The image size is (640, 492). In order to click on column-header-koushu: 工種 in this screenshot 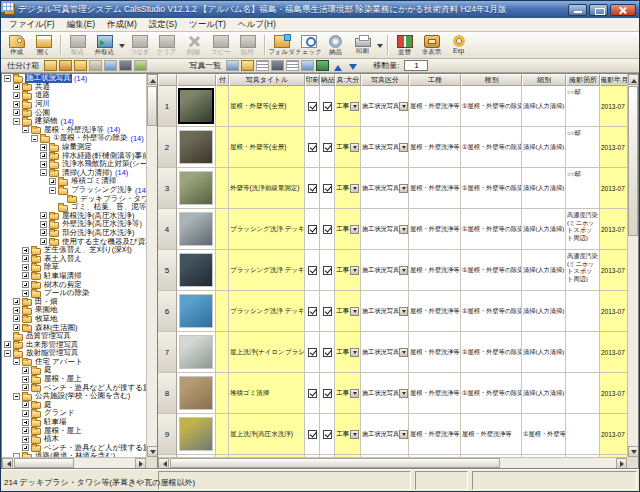, I will do `click(435, 80)`.